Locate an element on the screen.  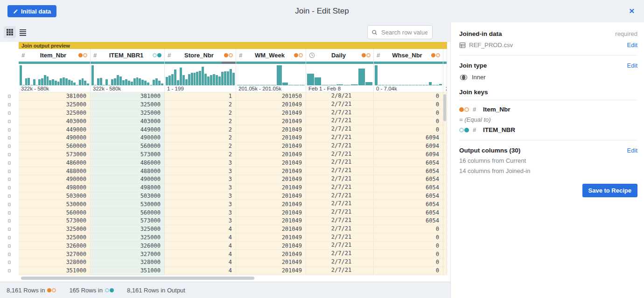
cell: 327000 is located at coordinates (128, 254).